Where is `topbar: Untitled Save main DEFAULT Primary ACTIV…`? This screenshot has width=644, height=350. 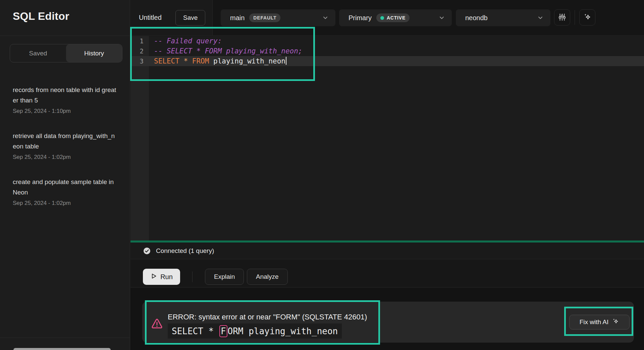
topbar: Untitled Save main DEFAULT Primary ACTIV… is located at coordinates (387, 18).